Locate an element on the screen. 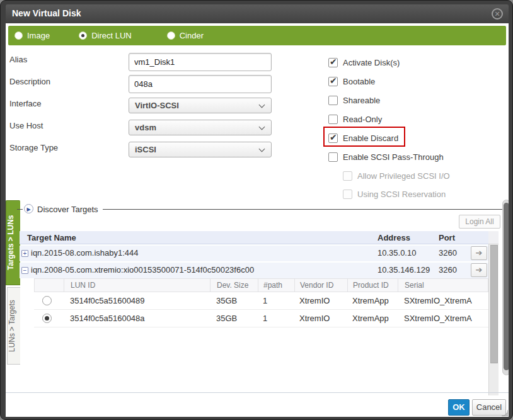 Image resolution: width=513 pixels, height=420 pixels. dialog-titlebar: New Virtual Disk ✕ is located at coordinates (257, 14).